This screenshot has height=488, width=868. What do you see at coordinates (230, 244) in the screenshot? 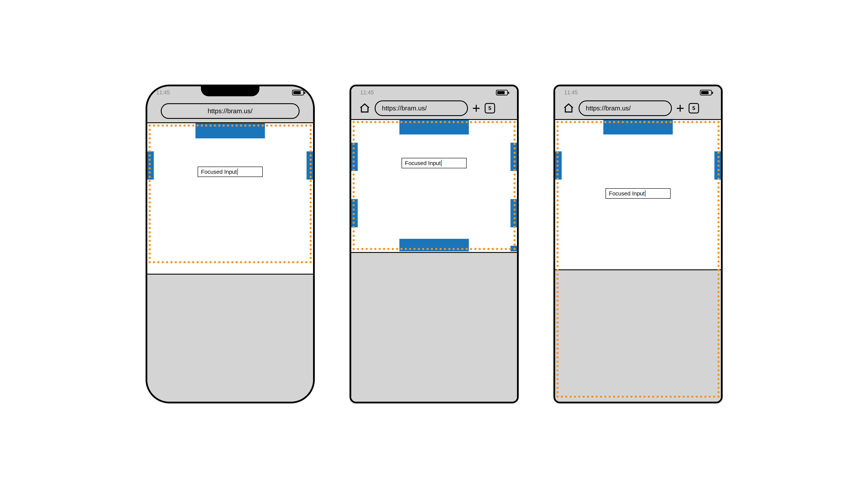
I see `device-iphone-safari: 11:45 https://bram.us/ Focused Input` at bounding box center [230, 244].